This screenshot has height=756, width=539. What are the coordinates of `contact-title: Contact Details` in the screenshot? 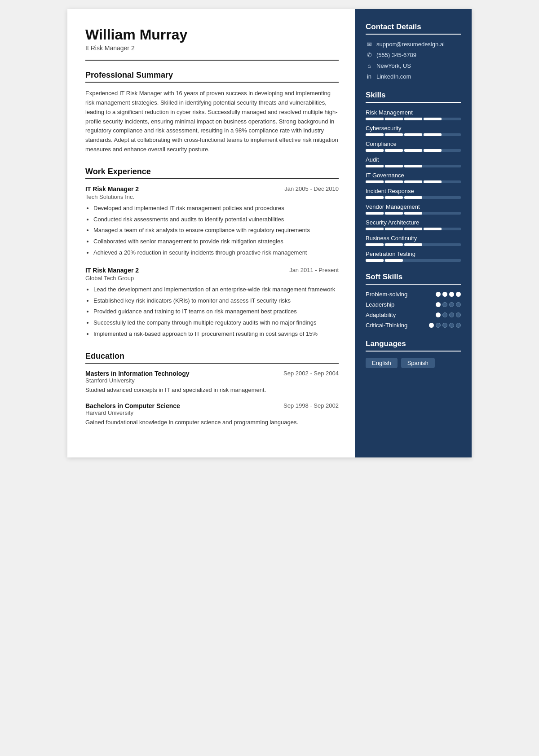 It's located at (413, 29).